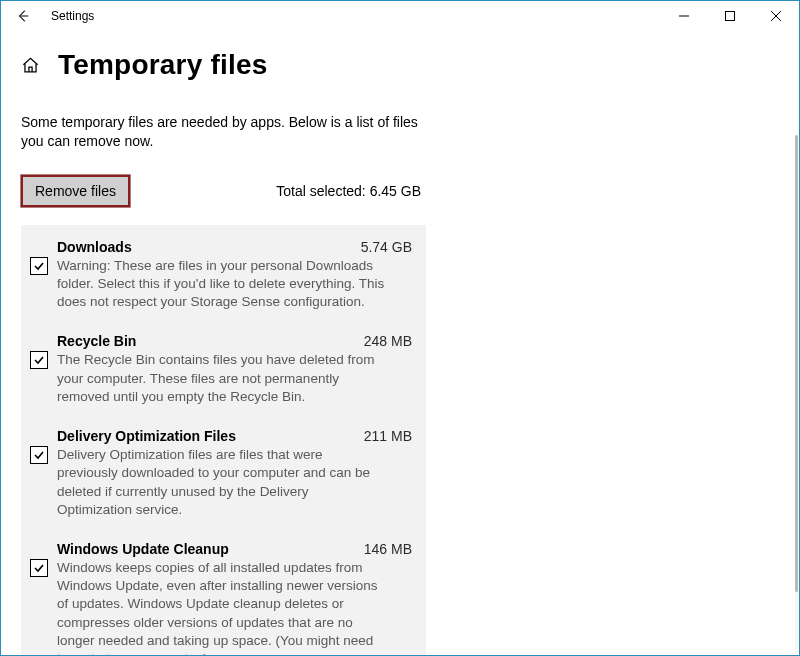 This screenshot has width=800, height=656. I want to click on home-icon, so click(30, 66).